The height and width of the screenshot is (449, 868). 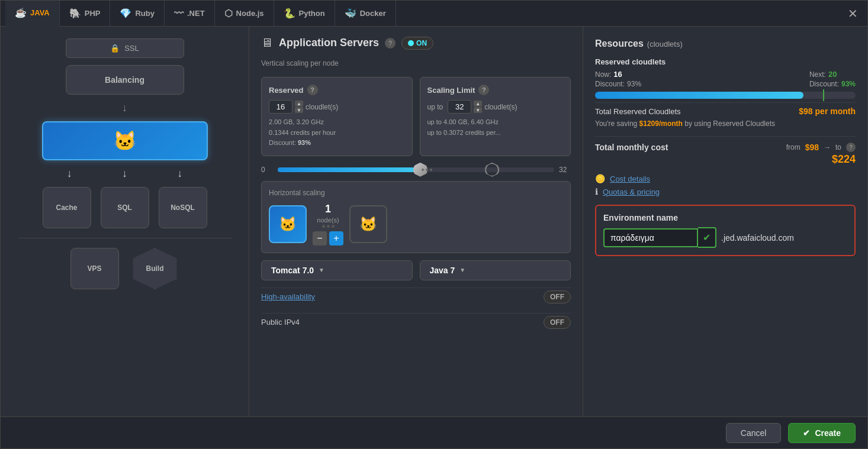 I want to click on high-availability-toggle: OFF, so click(x=557, y=297).